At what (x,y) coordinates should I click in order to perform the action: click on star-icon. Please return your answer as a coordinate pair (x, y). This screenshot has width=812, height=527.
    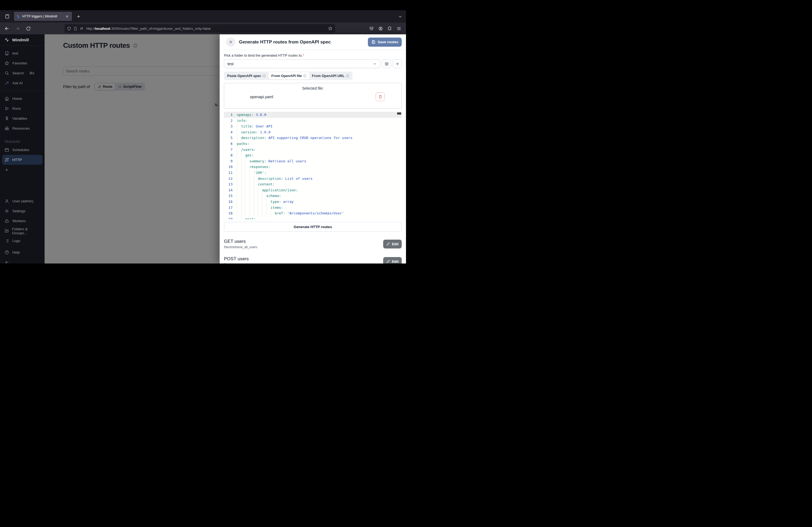
    Looking at the image, I should click on (7, 63).